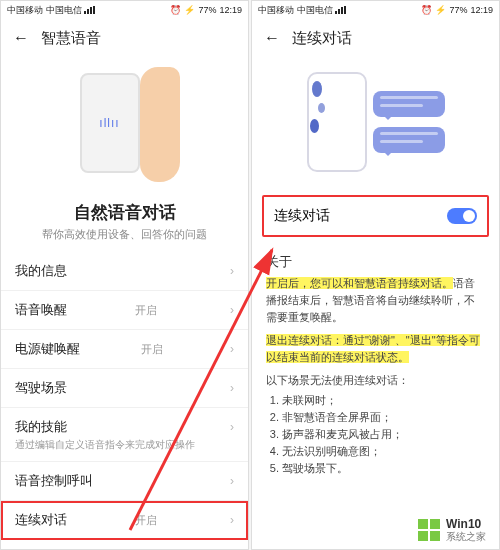 This screenshot has width=500, height=550. Describe the element at coordinates (360, 283) in the screenshot. I see `about-hl1: 开启后，您可以和智慧语音持续对话。` at that location.